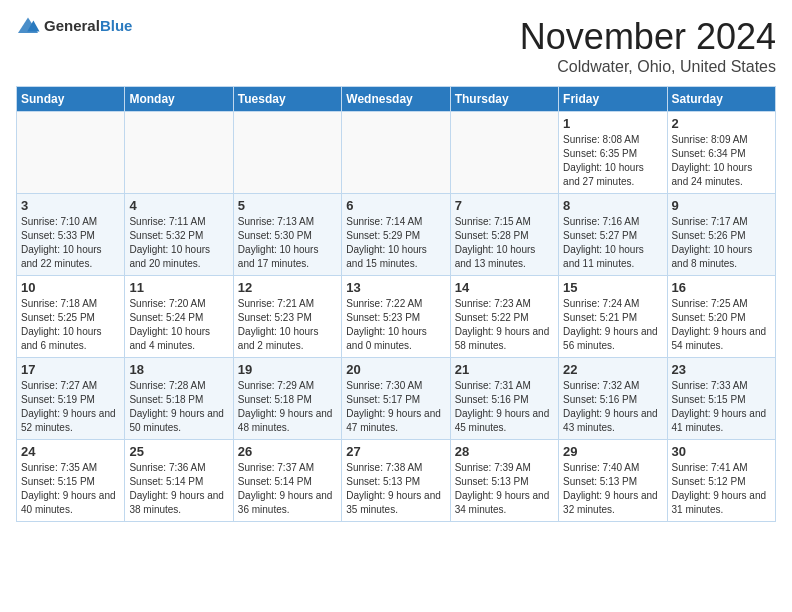 Image resolution: width=792 pixels, height=612 pixels. Describe the element at coordinates (648, 67) in the screenshot. I see `location: Coldwater, Ohio, United States` at that location.